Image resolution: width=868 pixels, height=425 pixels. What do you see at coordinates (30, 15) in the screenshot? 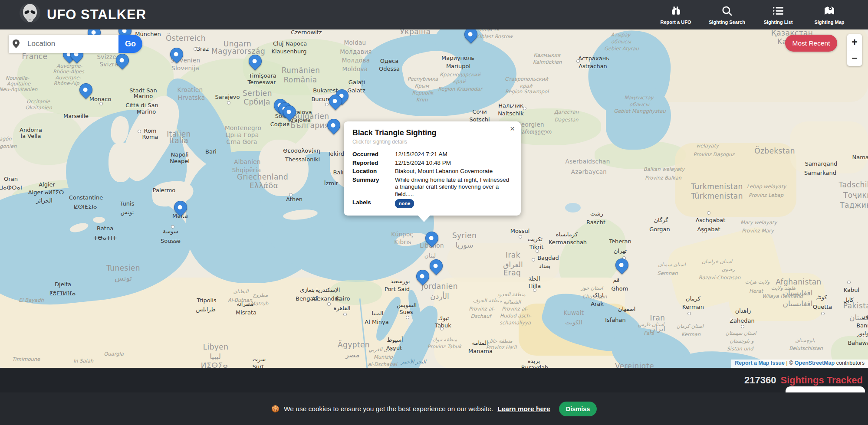
I see `alien-logo-icon` at bounding box center [30, 15].